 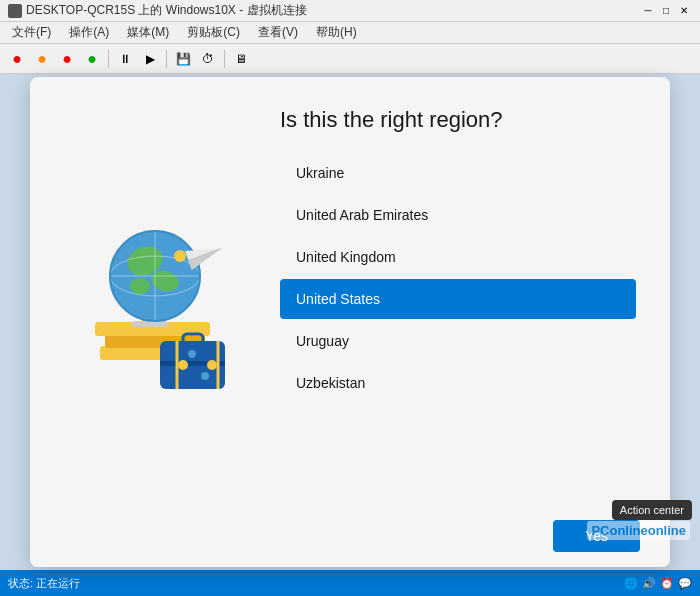 I want to click on region-uruguay: Uruguay, so click(x=458, y=341).